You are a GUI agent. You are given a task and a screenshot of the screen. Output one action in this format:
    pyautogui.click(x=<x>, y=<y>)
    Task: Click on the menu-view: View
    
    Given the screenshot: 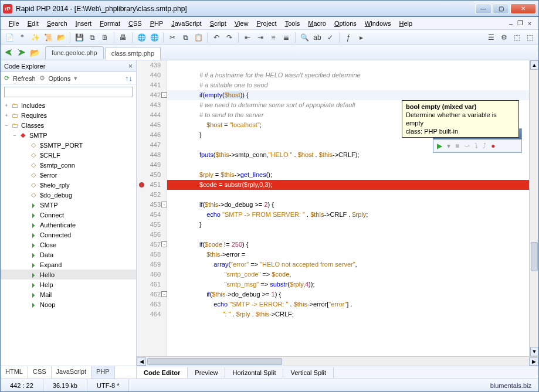 What is the action you would take?
    pyautogui.click(x=242, y=23)
    